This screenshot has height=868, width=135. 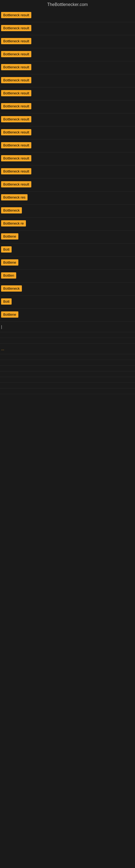 I want to click on site-title: TheBottlenecker.com, so click(x=68, y=5).